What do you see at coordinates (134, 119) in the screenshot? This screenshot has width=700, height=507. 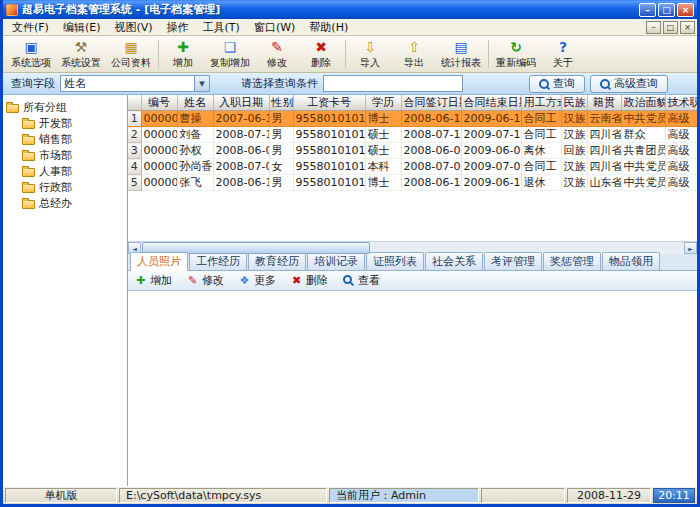 I see `row-selector: 1` at bounding box center [134, 119].